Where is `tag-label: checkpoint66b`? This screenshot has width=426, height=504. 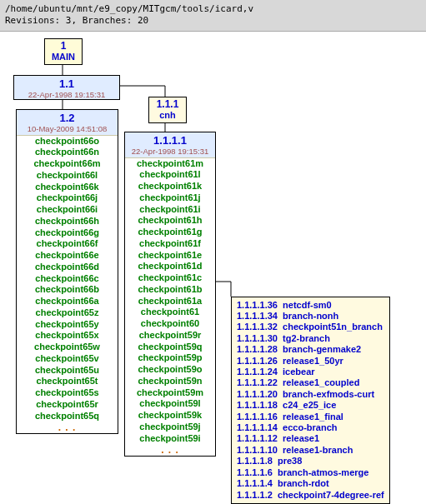 tag-label: checkpoint66b is located at coordinates (67, 290).